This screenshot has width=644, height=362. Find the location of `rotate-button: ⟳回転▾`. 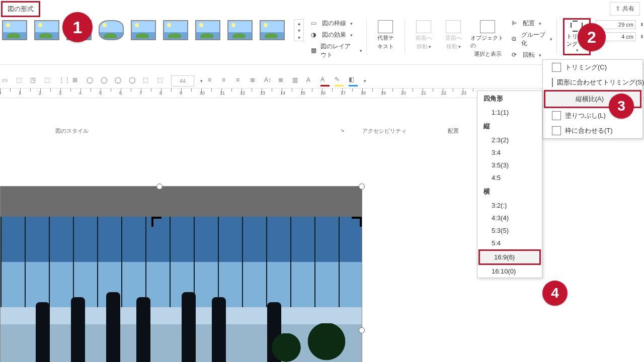

rotate-button: ⟳回転▾ is located at coordinates (532, 55).